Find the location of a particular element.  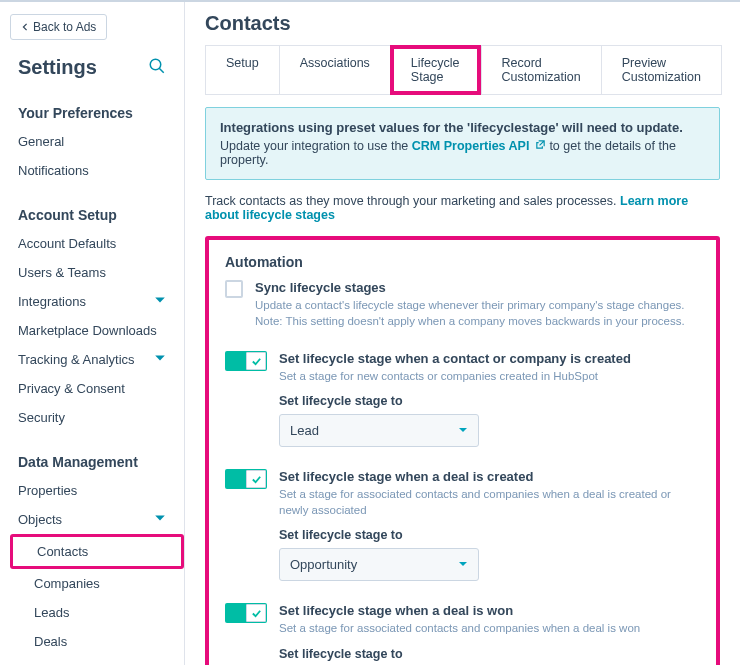

tab-setup: Setup is located at coordinates (242, 70).